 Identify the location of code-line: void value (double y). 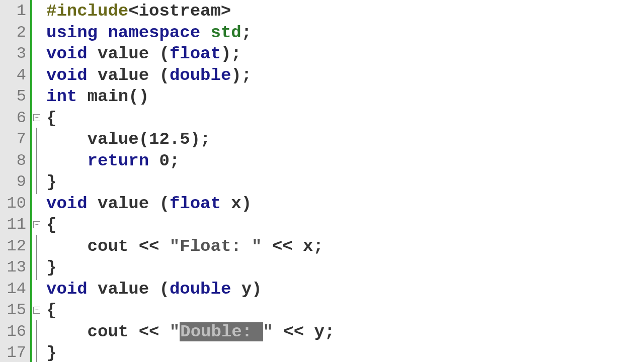
(345, 290).